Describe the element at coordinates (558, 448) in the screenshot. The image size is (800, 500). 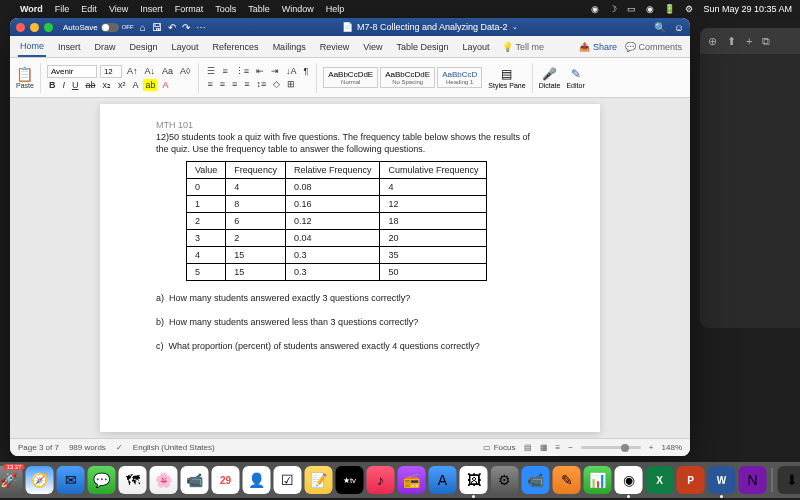
I see `view-outline-icon: ≡` at that location.